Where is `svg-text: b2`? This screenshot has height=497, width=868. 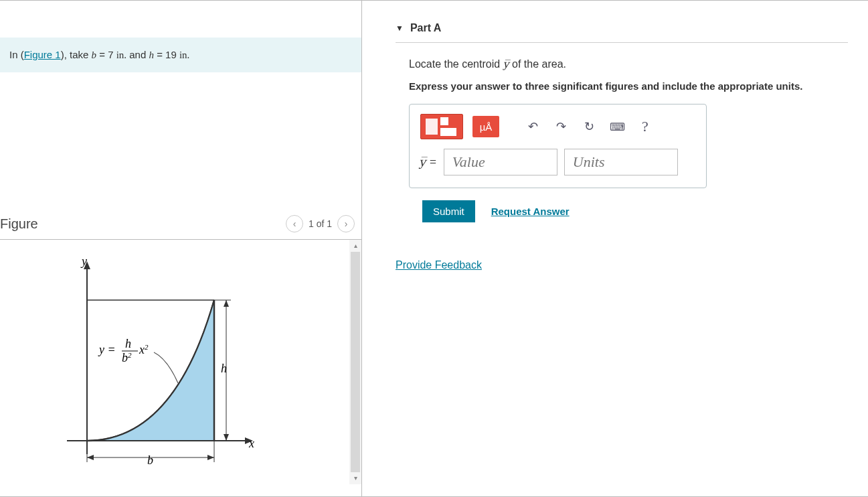 svg-text: b2 is located at coordinates (127, 358).